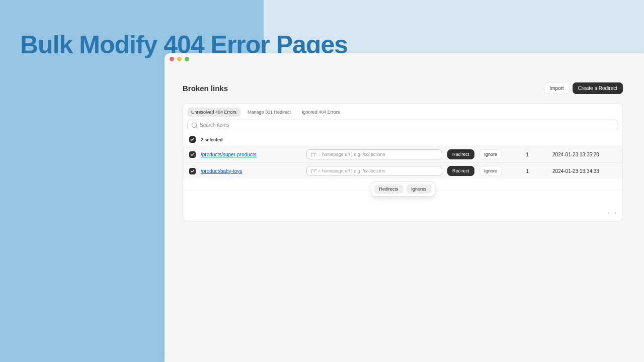  Describe the element at coordinates (576, 155) in the screenshot. I see `timestamp: 2024-01-23 13:35:20` at that location.